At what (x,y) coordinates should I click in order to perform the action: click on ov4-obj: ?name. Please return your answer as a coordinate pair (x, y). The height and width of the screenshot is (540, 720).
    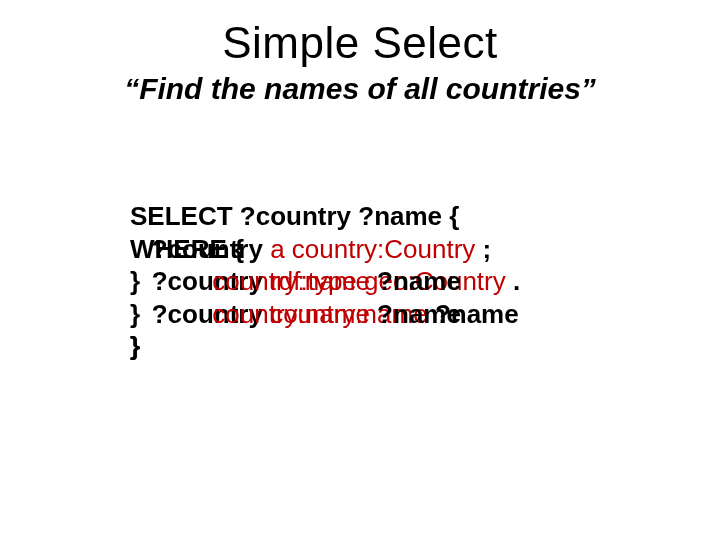
    Looking at the image, I should click on (416, 314).